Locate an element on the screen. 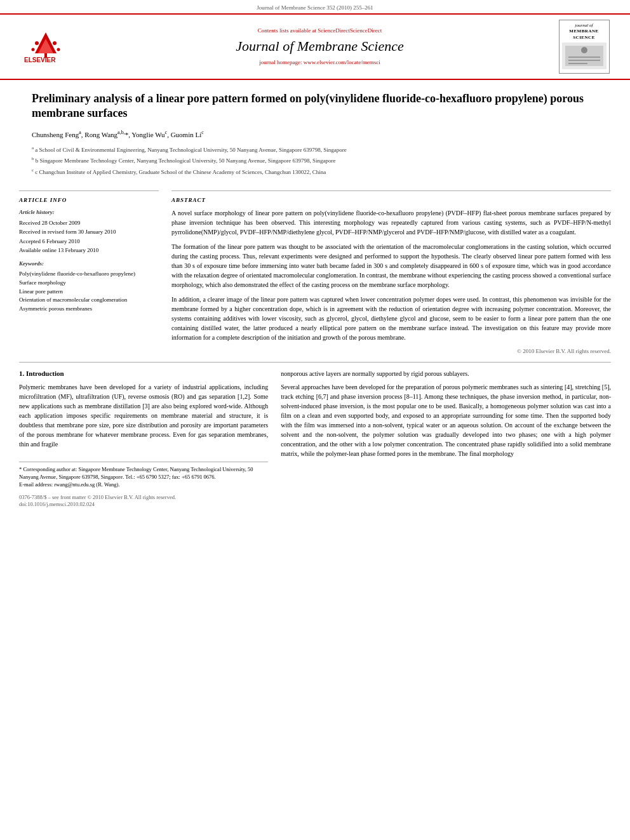 The width and height of the screenshot is (630, 840). history-label: Article history: is located at coordinates (89, 212).